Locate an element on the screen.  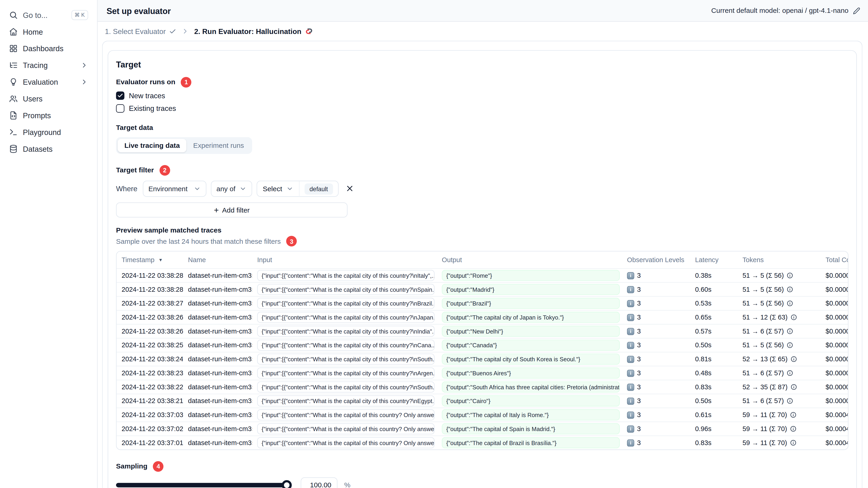
output-preview-box: {"output":"The capital of Italy is Rome.… is located at coordinates (531, 415).